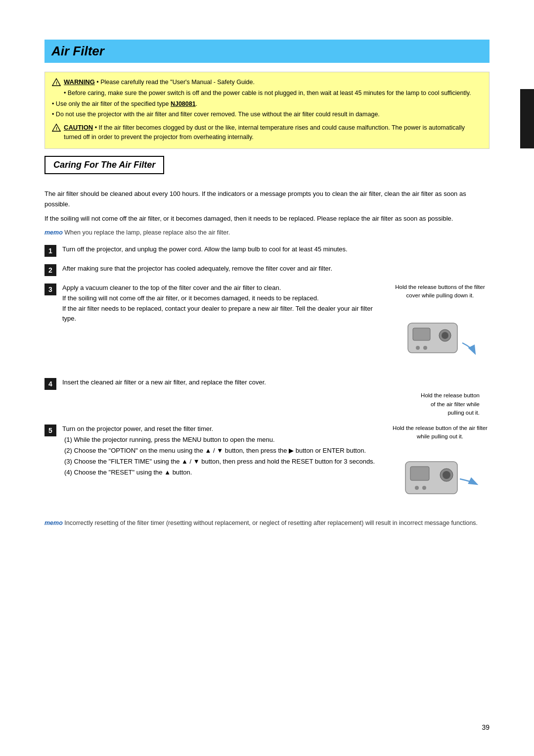 The height and width of the screenshot is (756, 534). Describe the element at coordinates (276, 327) in the screenshot. I see `step-3-main: Apply a vacuum cleaner to the top of the…` at that location.